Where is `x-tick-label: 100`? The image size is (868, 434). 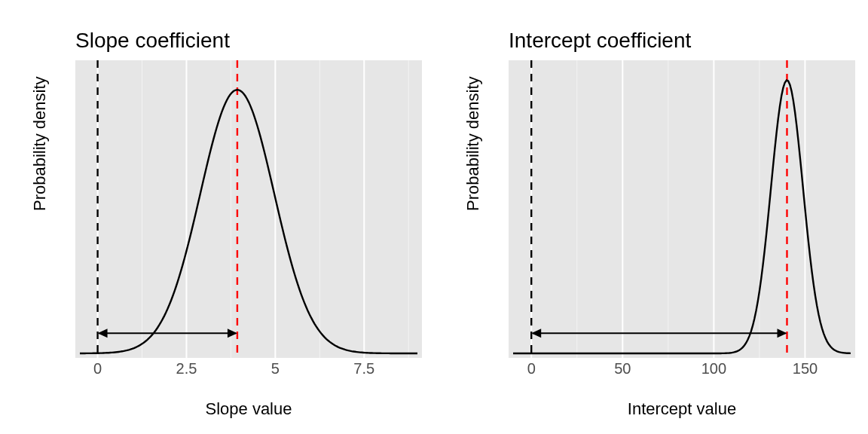
x-tick-label: 100 is located at coordinates (714, 369).